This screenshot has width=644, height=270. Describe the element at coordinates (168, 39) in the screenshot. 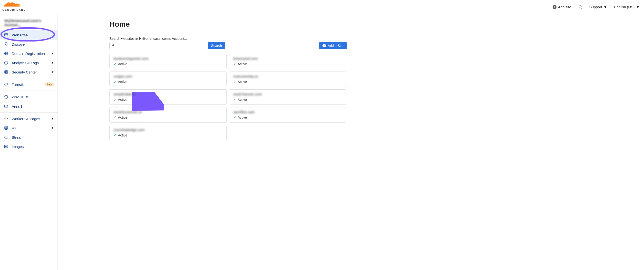

I see `search-label: Search websites in Hi@briancasel.com's A…` at that location.